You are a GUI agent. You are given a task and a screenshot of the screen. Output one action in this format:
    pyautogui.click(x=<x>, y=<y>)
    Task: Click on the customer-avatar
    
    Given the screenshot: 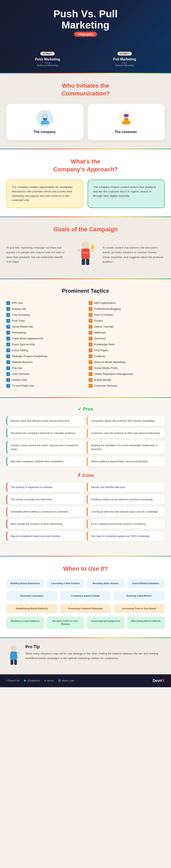 What is the action you would take?
    pyautogui.click(x=126, y=119)
    